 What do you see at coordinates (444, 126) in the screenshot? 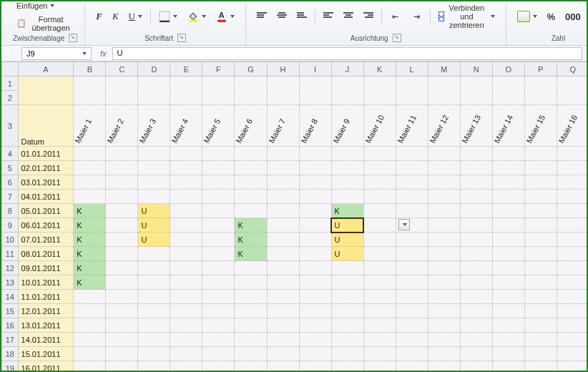
I see `person-header-cell: Maier 12` at bounding box center [444, 126].